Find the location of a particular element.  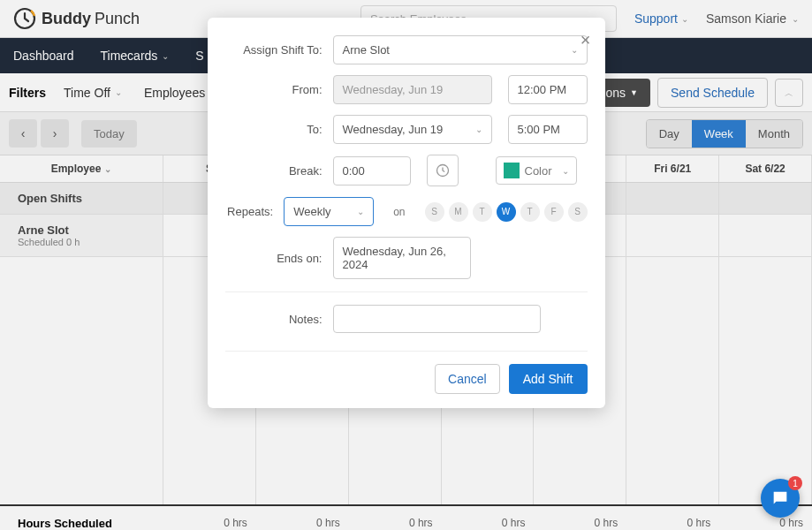

notes-label: Notes: is located at coordinates (274, 320).